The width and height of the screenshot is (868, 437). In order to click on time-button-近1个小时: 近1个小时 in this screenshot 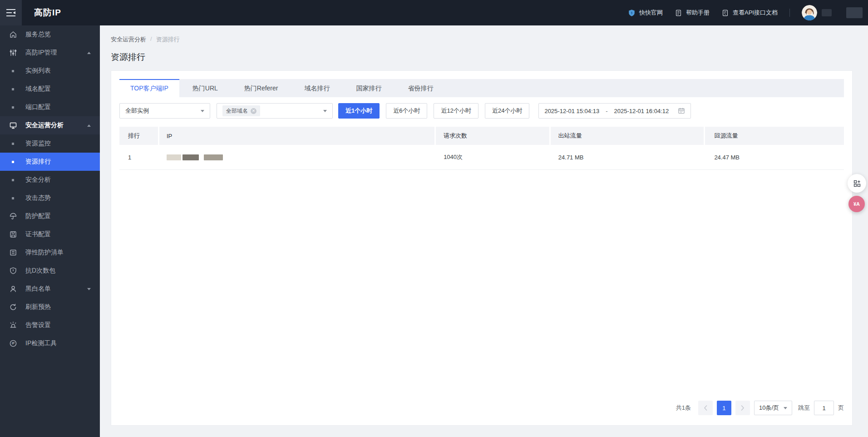, I will do `click(359, 111)`.